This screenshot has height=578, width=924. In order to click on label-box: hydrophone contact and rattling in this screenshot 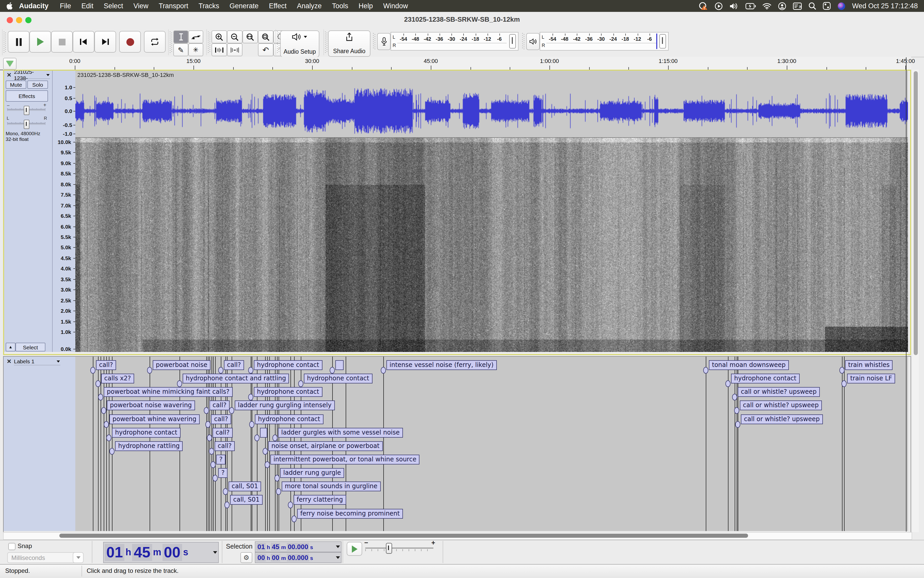, I will do `click(236, 378)`.